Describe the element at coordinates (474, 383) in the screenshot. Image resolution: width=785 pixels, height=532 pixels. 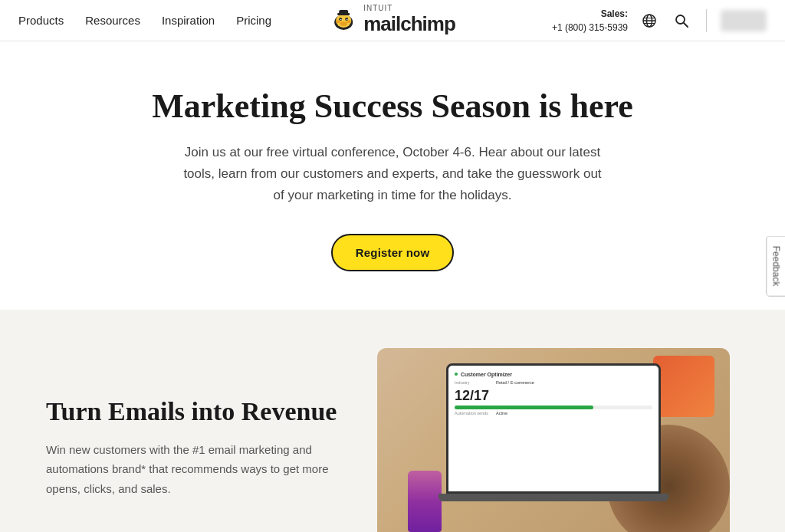
I see `screen-industry-label: Industry` at that location.